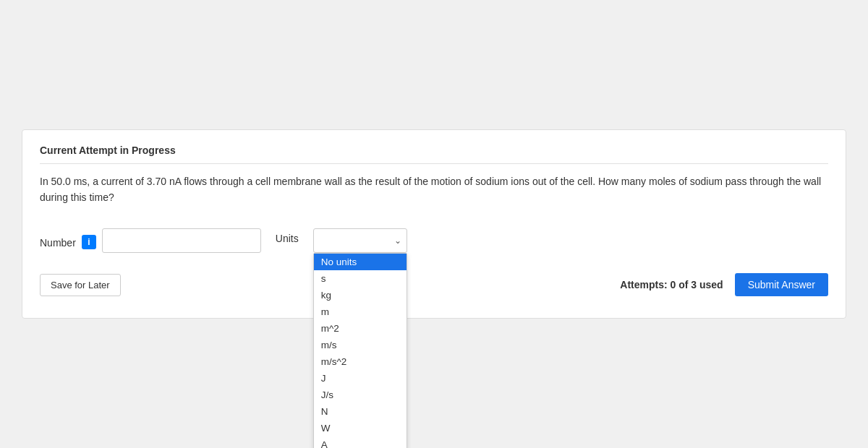 This screenshot has height=448, width=868. What do you see at coordinates (434, 240) in the screenshot?
I see `input-row: Number i Units ⌄ No units s kg m m^2 m/s…` at bounding box center [434, 240].